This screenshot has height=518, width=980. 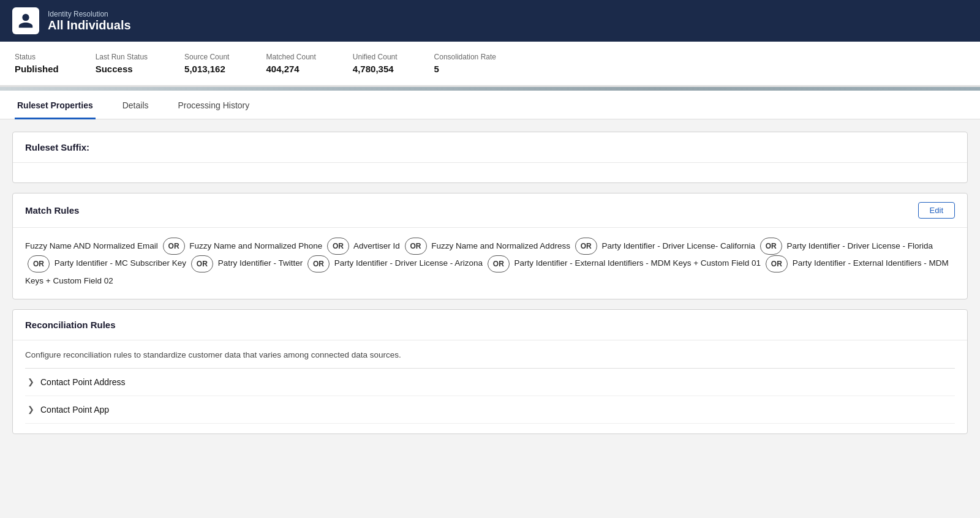 I want to click on rule-text: Advertiser Id, so click(x=377, y=246).